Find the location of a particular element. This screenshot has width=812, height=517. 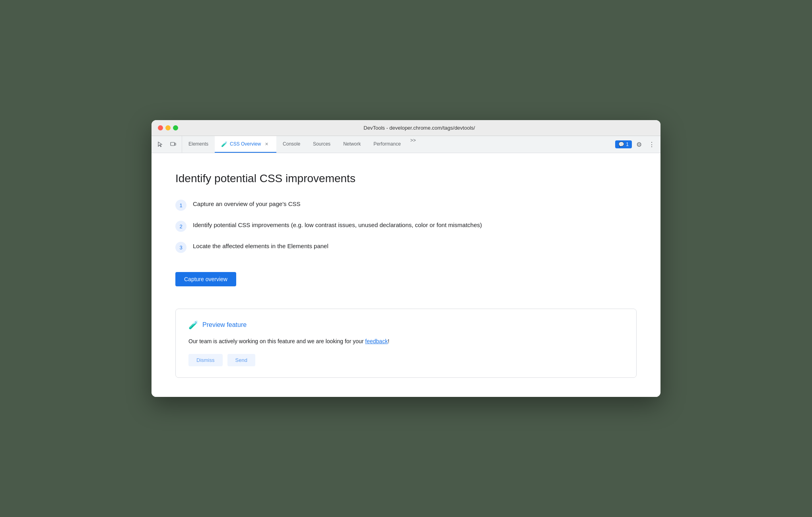

tab-close-icon: ✕ is located at coordinates (266, 144).